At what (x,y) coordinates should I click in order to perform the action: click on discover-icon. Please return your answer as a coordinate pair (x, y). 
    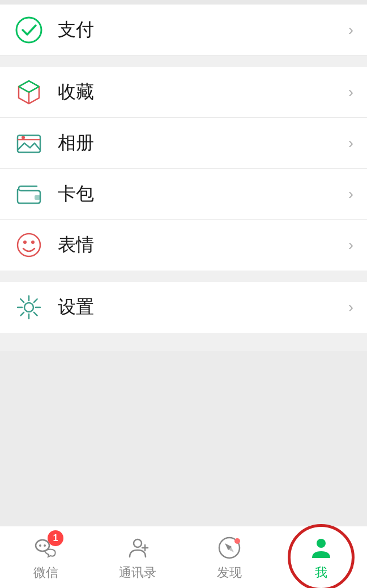
    Looking at the image, I should click on (229, 548).